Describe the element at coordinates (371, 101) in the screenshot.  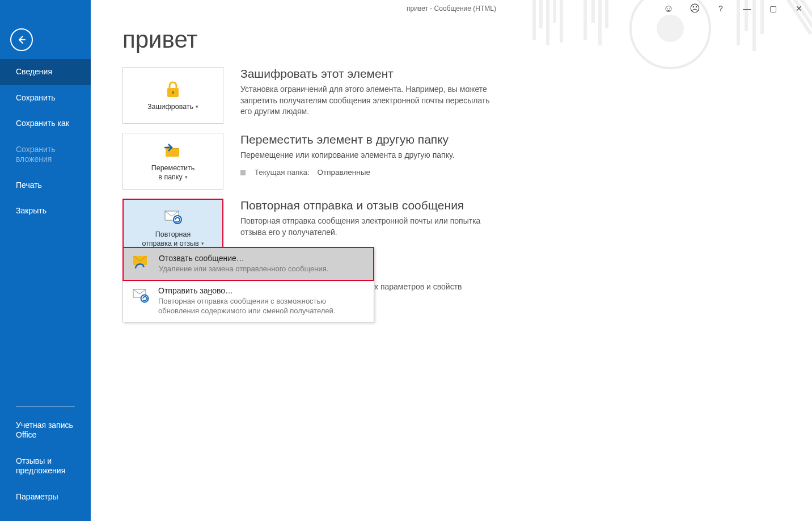
I see `encrypt-desc: Установка ограничений для этого элемента…` at that location.